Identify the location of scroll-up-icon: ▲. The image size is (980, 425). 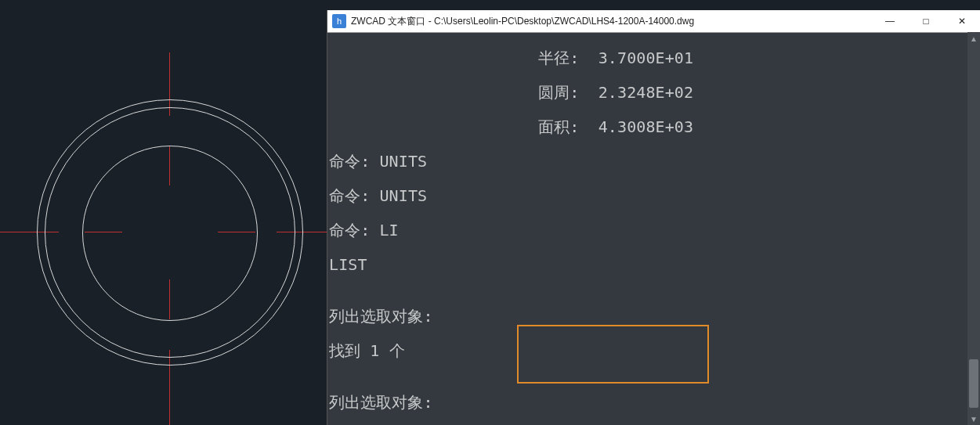
(974, 38).